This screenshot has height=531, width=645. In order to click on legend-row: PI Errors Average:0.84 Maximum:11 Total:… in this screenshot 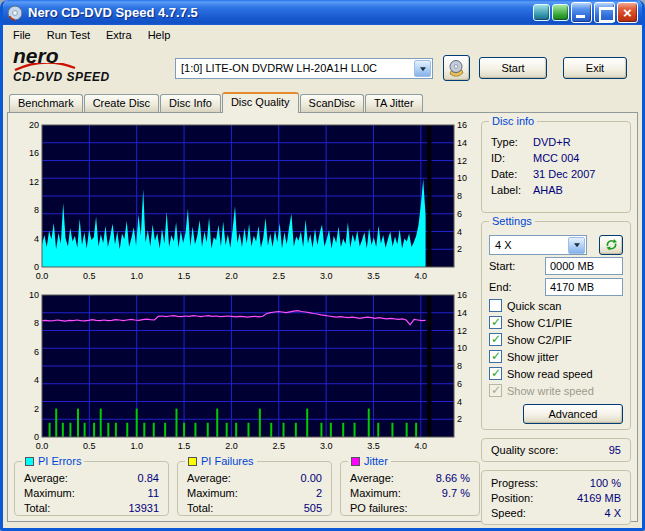, I will do `click(247, 488)`.